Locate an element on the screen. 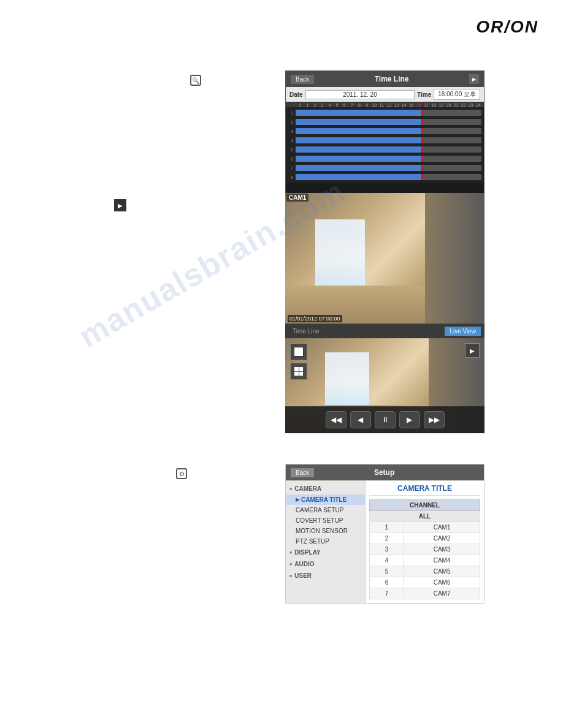 Image resolution: width=563 pixels, height=728 pixels. quad-layout-button is located at coordinates (299, 371).